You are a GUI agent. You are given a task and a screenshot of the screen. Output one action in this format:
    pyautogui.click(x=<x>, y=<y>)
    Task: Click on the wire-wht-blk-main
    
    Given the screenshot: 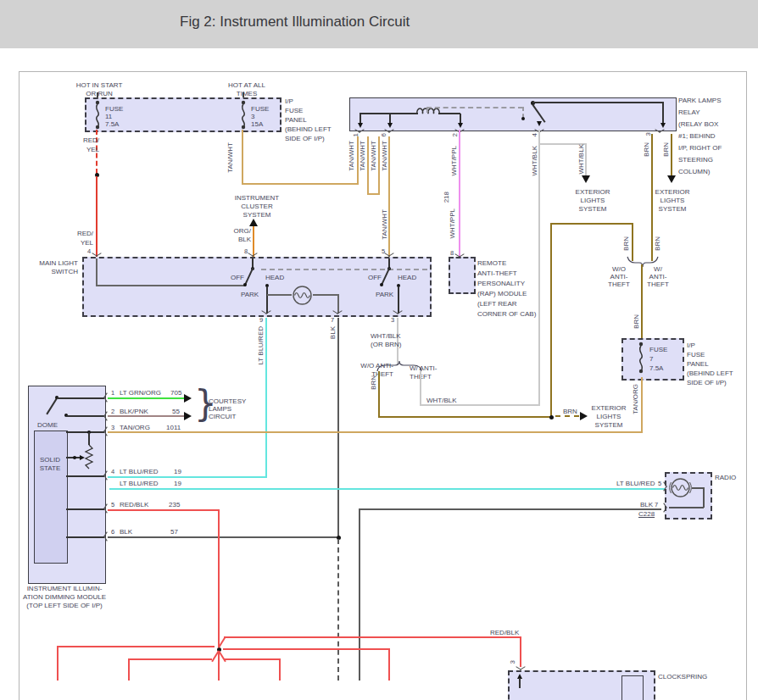 What is the action you would take?
    pyautogui.click(x=539, y=268)
    